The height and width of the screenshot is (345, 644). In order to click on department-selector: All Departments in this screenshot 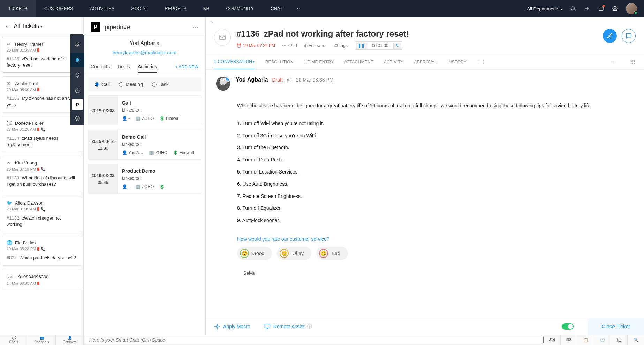, I will do `click(545, 9)`.